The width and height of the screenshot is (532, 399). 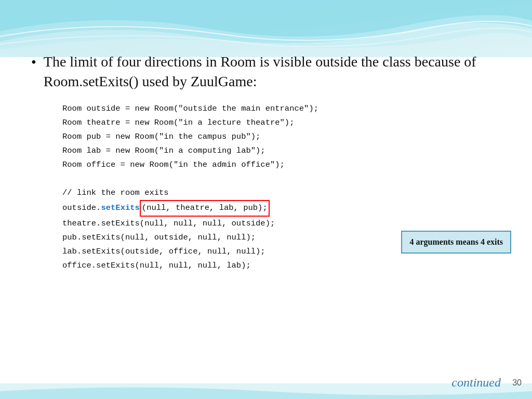 I want to click on red-box-highlight: (null, theatre, lab, pub);, so click(x=205, y=208).